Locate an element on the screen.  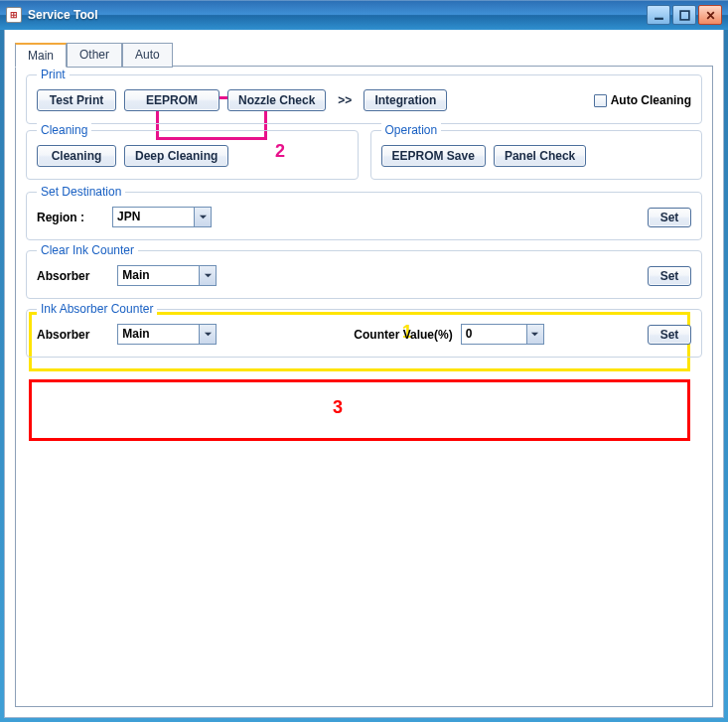
window-title: Service Tool is located at coordinates (336, 15).